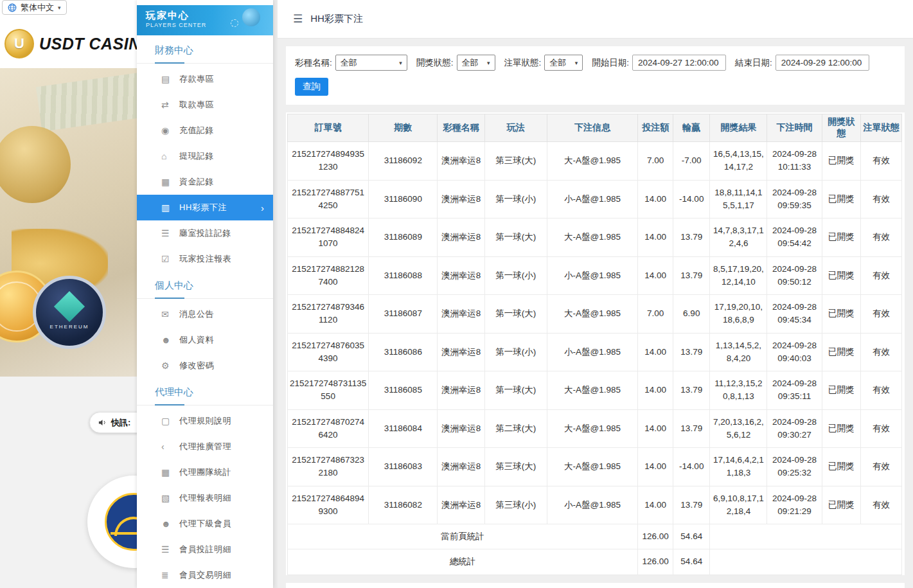 The width and height of the screenshot is (913, 588). Describe the element at coordinates (371, 63) in the screenshot. I see `lottery-select: 全部 ▾` at that location.